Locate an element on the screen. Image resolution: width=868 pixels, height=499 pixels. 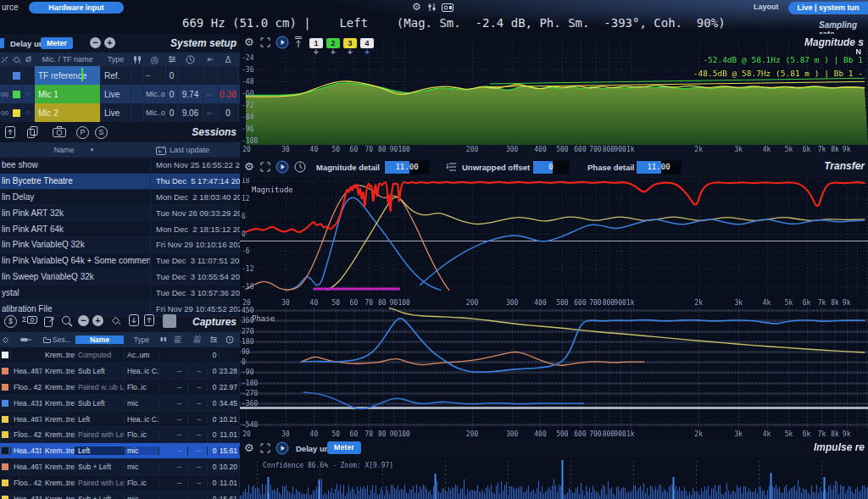
preset-s-icon: S is located at coordinates (102, 132).